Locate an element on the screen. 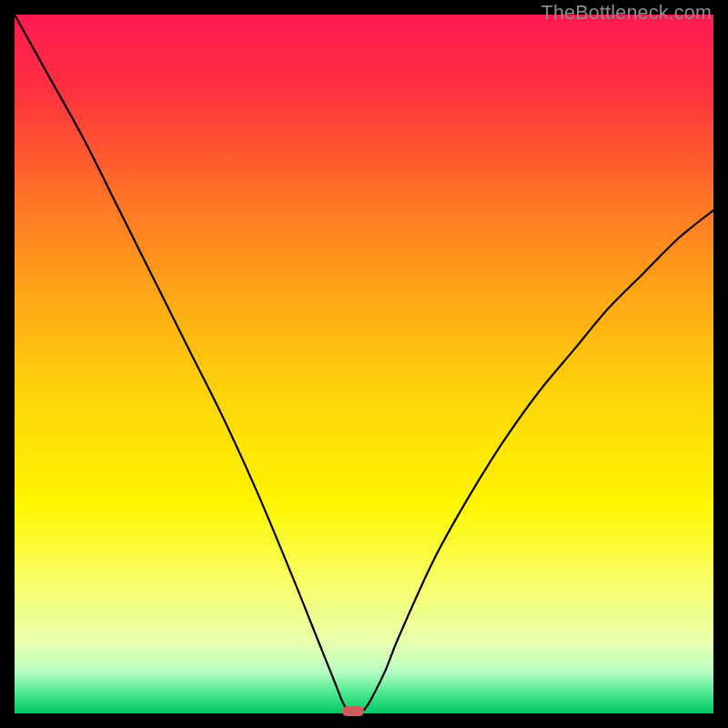 The image size is (728, 728). optimal-marker is located at coordinates (353, 712).